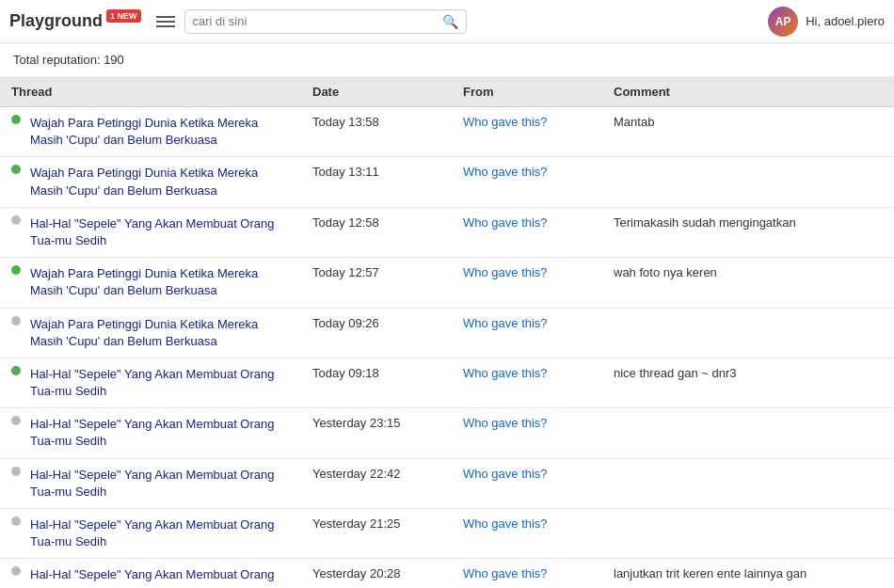 This screenshot has width=894, height=588. I want to click on reputation-bar: Total reputation: 190, so click(447, 60).